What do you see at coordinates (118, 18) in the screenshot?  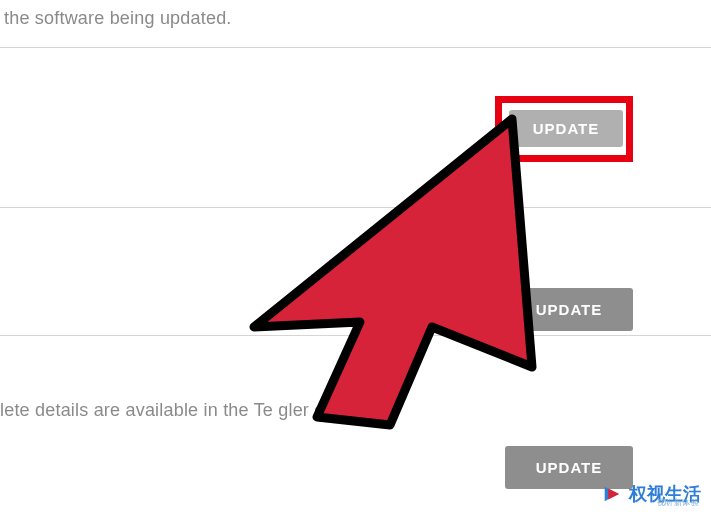 I see `description-text-1: the software being updated.` at bounding box center [118, 18].